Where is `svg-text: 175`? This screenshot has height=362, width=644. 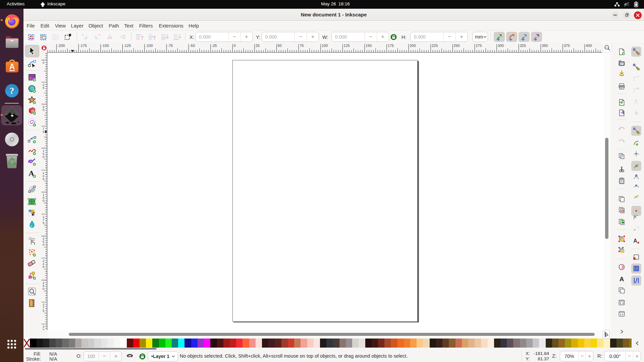
svg-text: 175 is located at coordinates (391, 46).